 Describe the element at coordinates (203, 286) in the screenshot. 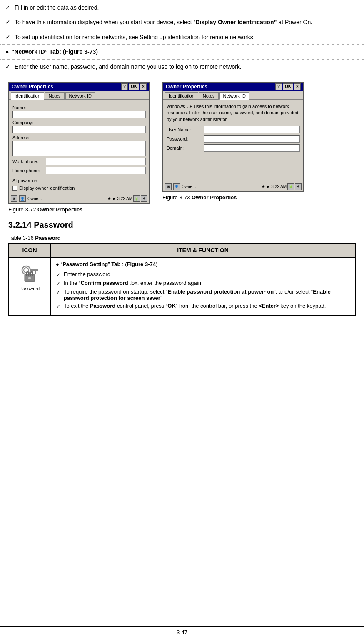

I see `content-cell: ● “Password Setting” Tab : (Figure 3-74)…` at that location.